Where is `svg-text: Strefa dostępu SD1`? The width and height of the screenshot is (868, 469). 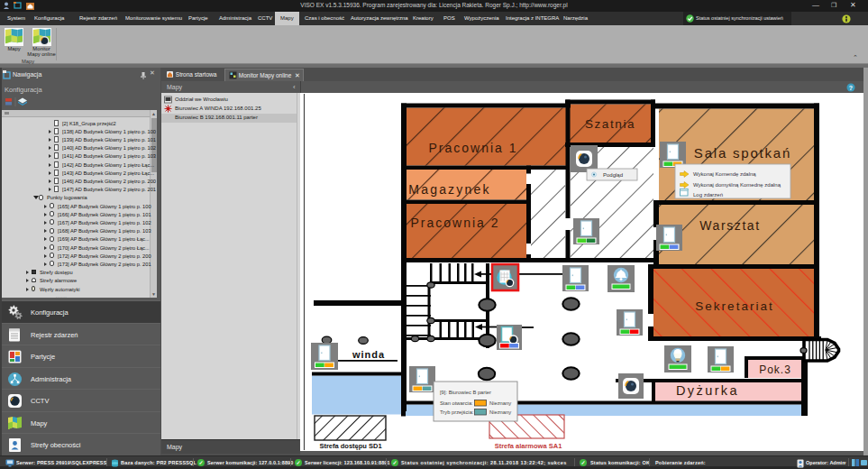 svg-text: Strefa dostępu SD1 is located at coordinates (350, 446).